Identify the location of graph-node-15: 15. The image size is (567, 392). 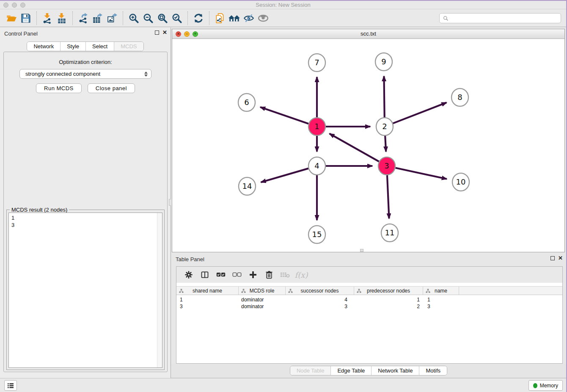
(317, 235).